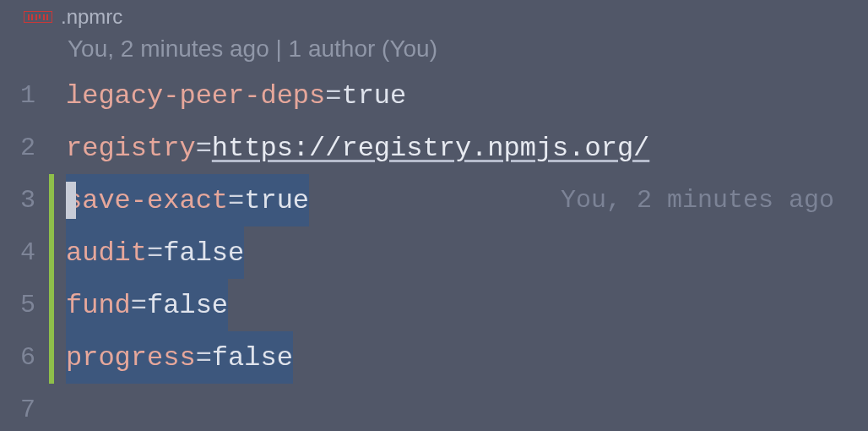  What do you see at coordinates (38, 17) in the screenshot?
I see `npm-icon` at bounding box center [38, 17].